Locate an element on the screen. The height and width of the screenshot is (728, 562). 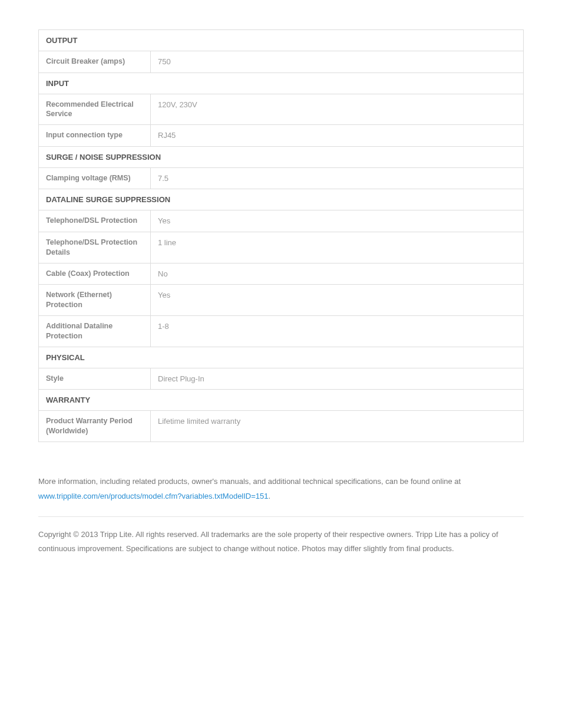
spec-value: RJ45 is located at coordinates (337, 136).